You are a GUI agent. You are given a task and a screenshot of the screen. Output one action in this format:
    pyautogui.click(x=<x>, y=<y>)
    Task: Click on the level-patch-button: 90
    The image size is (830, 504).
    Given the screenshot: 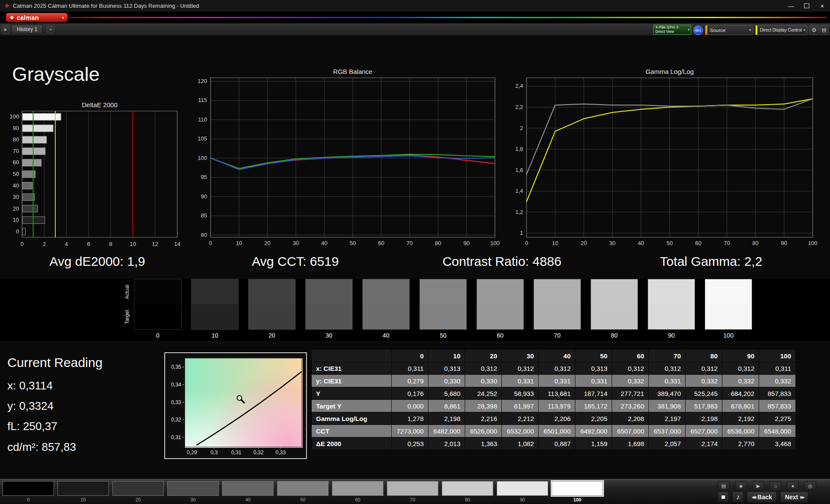 What is the action you would take?
    pyautogui.click(x=522, y=492)
    